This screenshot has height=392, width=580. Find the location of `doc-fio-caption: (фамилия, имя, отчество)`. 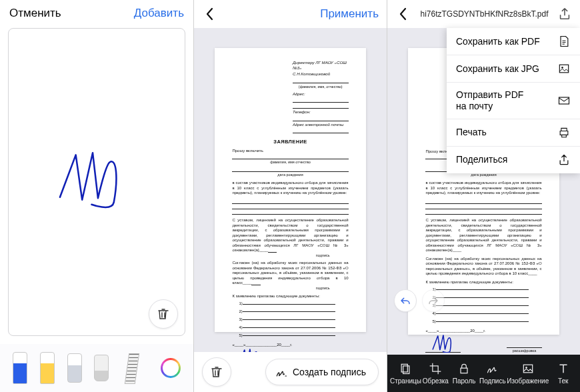

doc-fio-caption: (фамилия, имя, отчество) is located at coordinates (321, 87).